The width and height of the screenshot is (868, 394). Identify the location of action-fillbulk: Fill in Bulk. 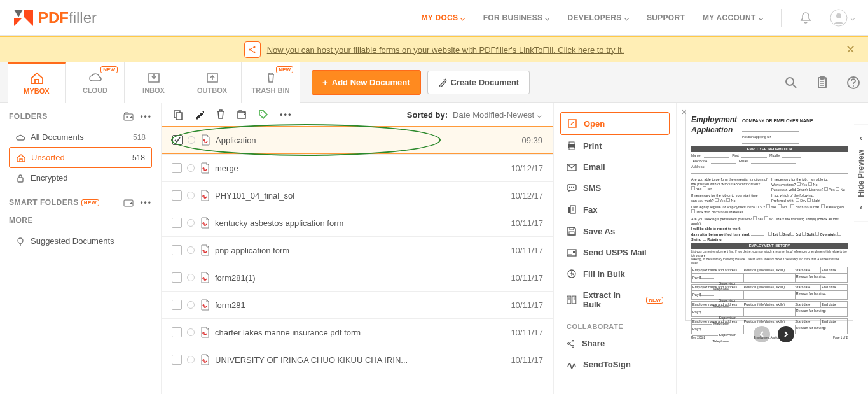
(615, 274).